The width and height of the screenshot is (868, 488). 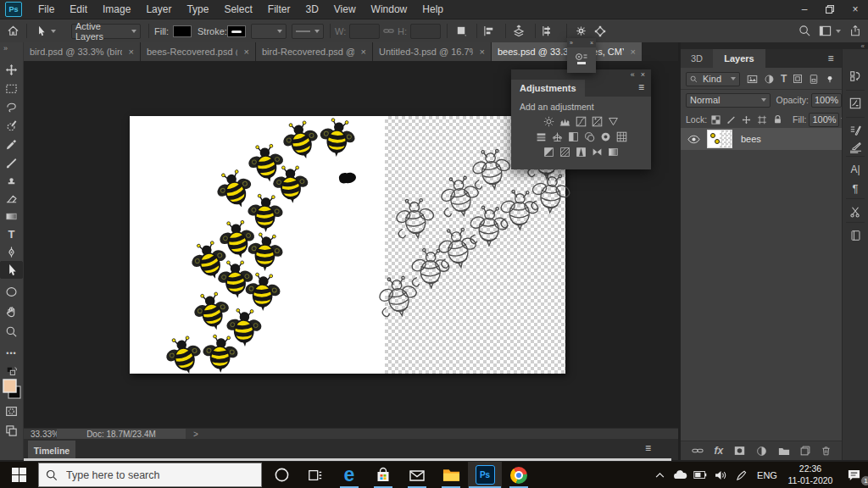 I want to click on lock-transparency-icon, so click(x=715, y=120).